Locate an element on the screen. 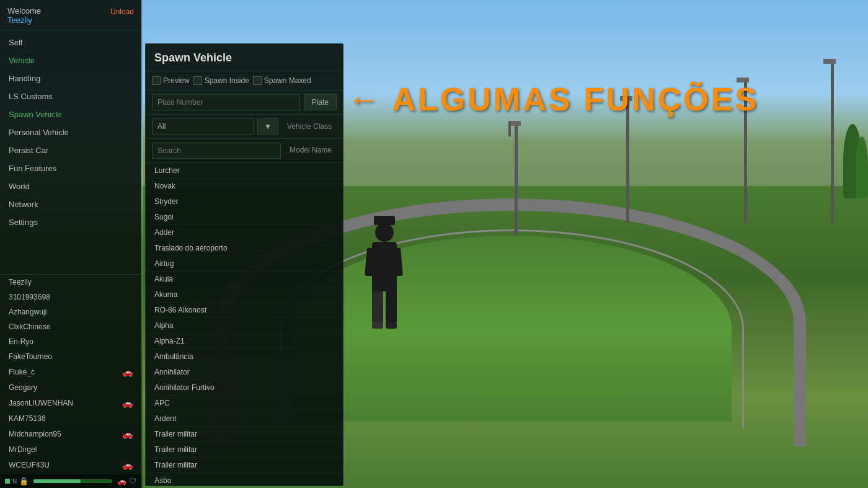 Image resolution: width=868 pixels, height=488 pixels. vehicle-item: APC is located at coordinates (244, 403).